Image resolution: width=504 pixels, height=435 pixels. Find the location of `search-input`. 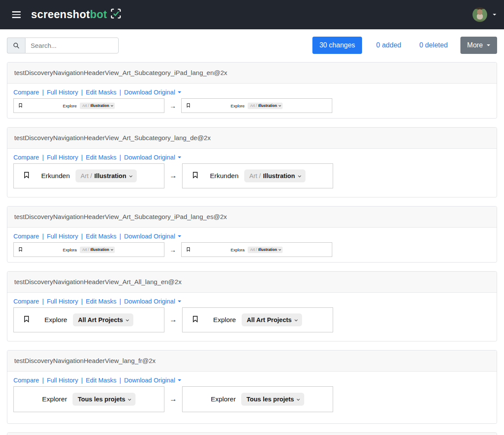

search-input is located at coordinates (72, 46).